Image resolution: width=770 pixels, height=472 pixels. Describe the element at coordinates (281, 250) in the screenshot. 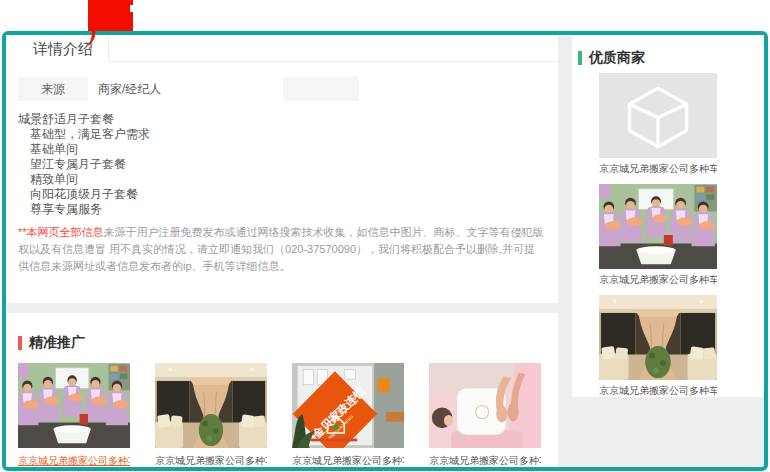

I see `disclaimer-text: **本网页全部信息来源于用户注册免费发布或通过网络搜索技术收集，如信息中图片、商…` at that location.